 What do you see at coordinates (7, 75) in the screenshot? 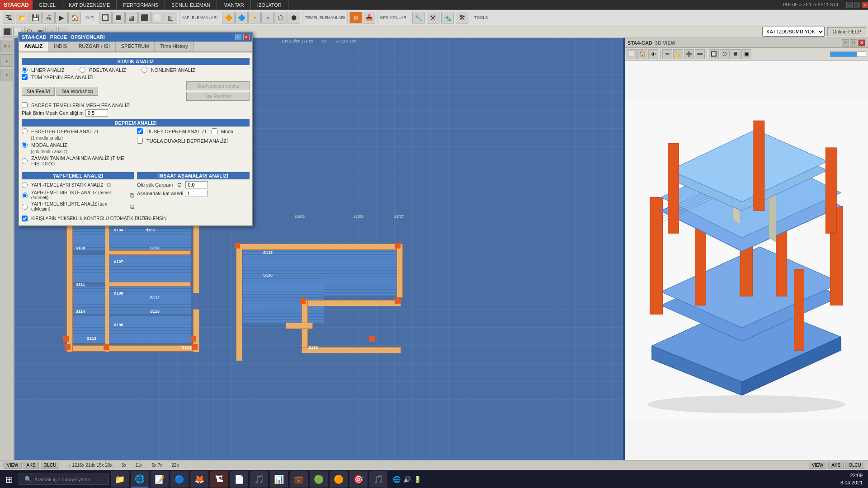
I see `nav-floor2: 2` at bounding box center [7, 75].